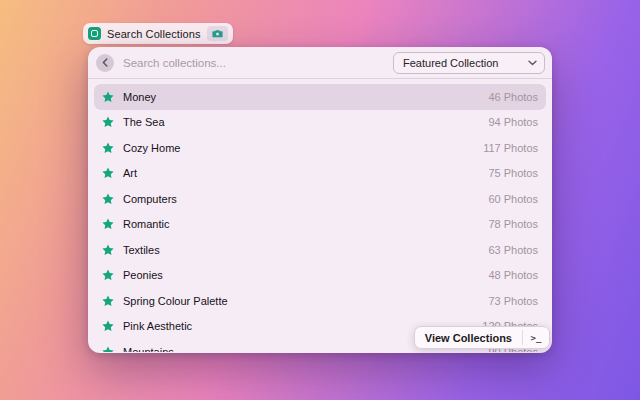 Image resolution: width=640 pixels, height=400 pixels. What do you see at coordinates (320, 301) in the screenshot?
I see `list-item: Spring Colour Palette 73 Photos` at bounding box center [320, 301].